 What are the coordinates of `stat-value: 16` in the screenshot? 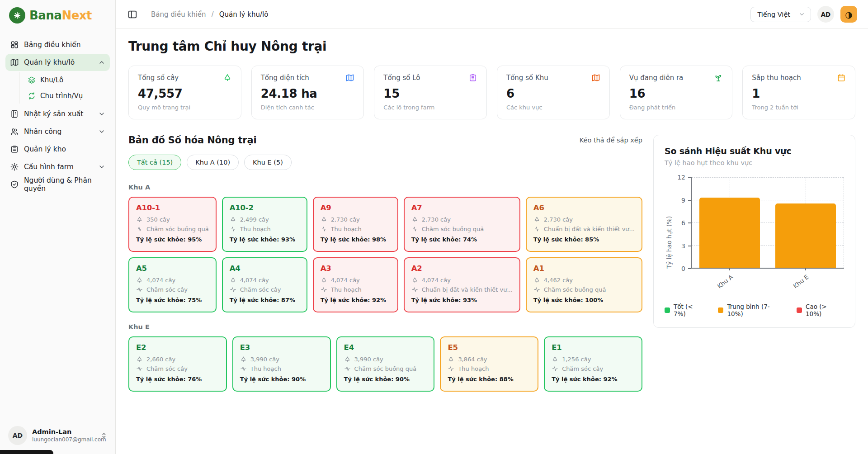 It's located at (676, 94).